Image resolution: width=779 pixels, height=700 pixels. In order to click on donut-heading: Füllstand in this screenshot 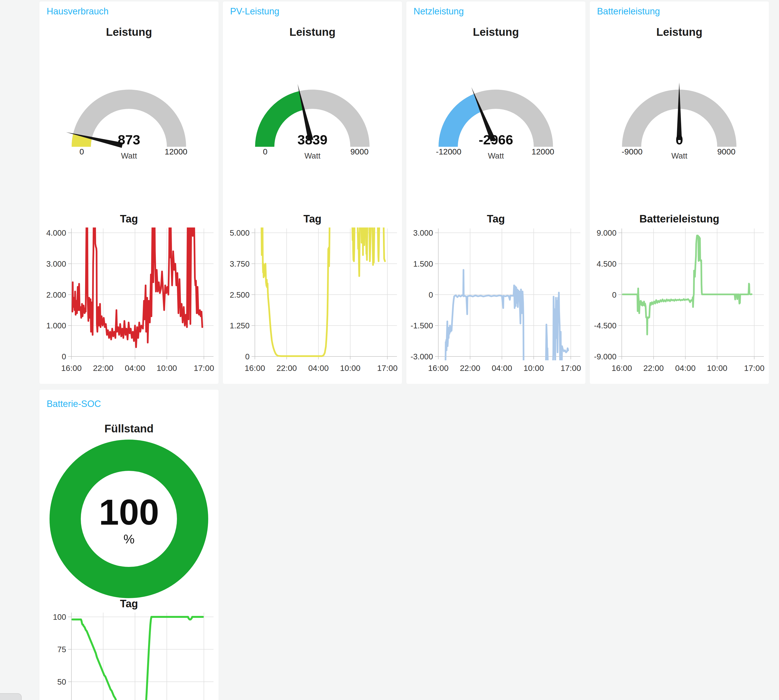, I will do `click(129, 428)`.